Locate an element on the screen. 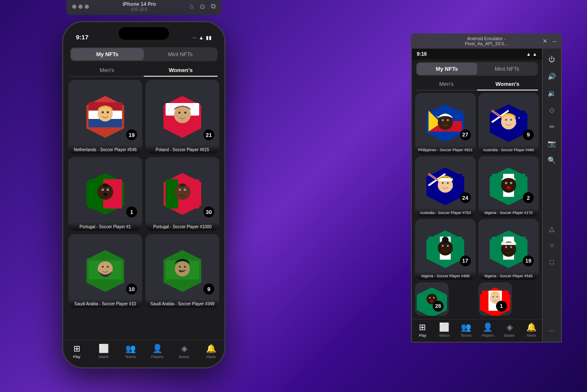 The height and width of the screenshot is (392, 587). android-card-image-philippines: ✦ is located at coordinates (445, 123).